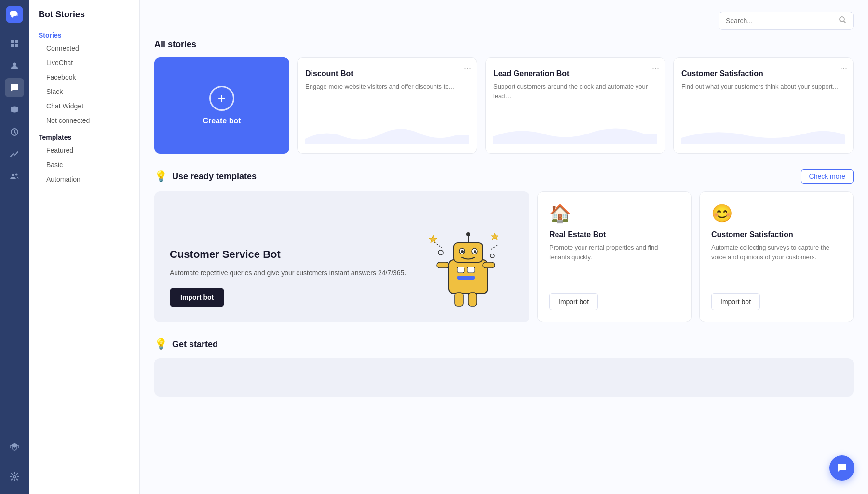 The image size is (868, 494). I want to click on satisfaction-title: Customer Satisfaction, so click(776, 235).